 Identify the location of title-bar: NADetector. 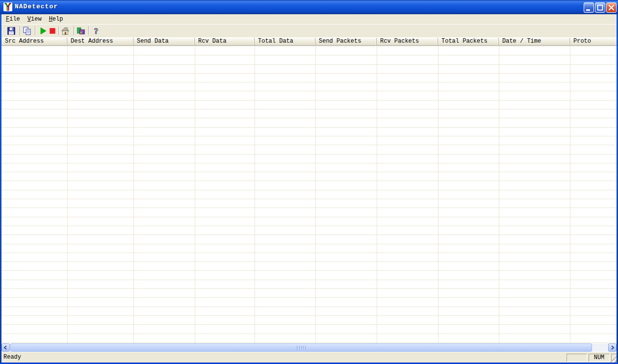
(309, 7).